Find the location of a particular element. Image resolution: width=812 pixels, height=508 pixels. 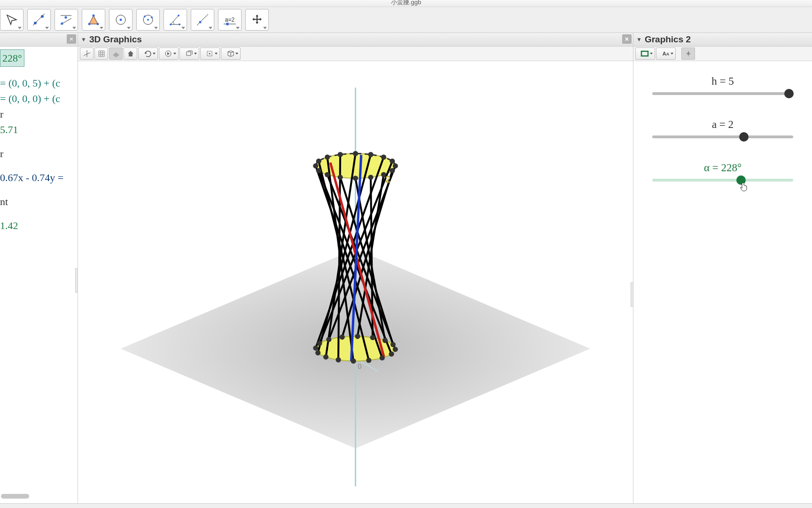

view3d-toolbar is located at coordinates (355, 54).